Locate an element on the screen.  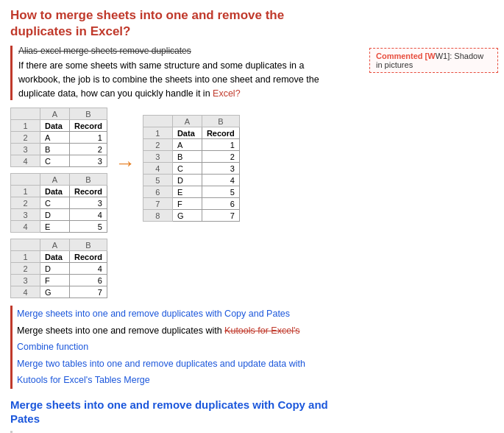
comment-num-1: W1]: is located at coordinates (444, 56).